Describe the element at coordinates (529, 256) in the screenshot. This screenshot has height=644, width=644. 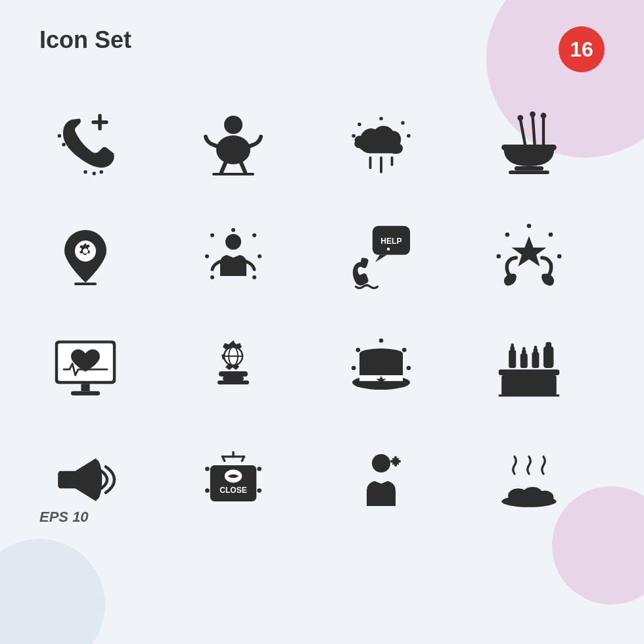
I see `star-hands-icon` at that location.